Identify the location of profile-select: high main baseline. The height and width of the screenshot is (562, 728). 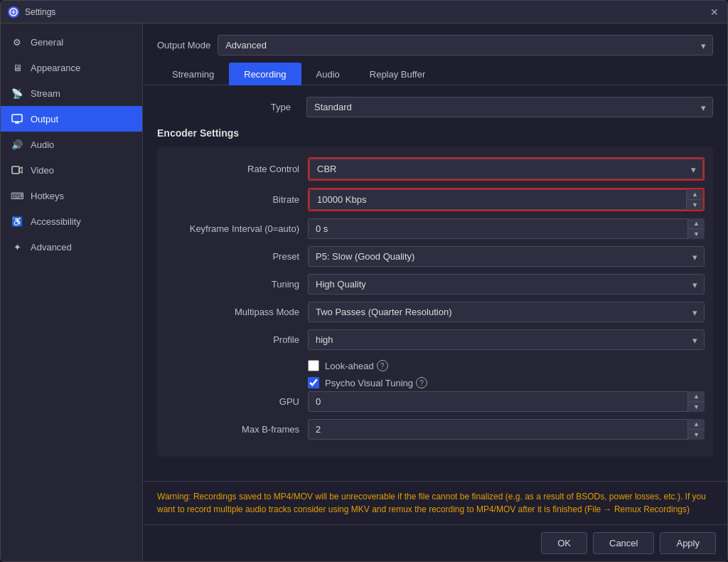
(506, 340).